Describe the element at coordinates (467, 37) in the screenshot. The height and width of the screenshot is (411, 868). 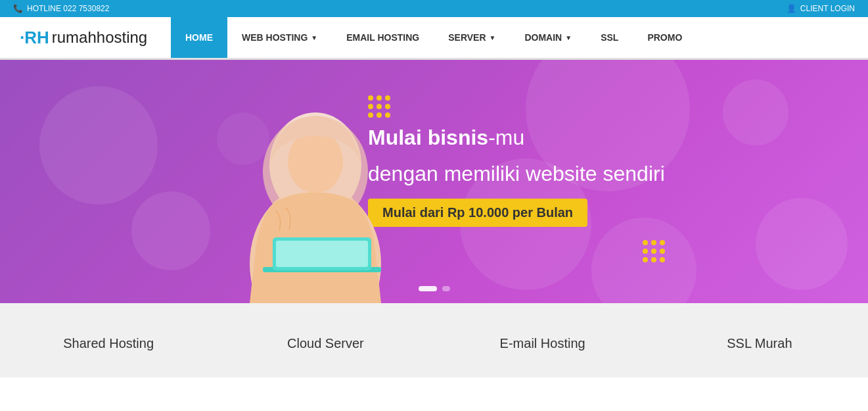
I see `nav-server-label: SERVER` at that location.